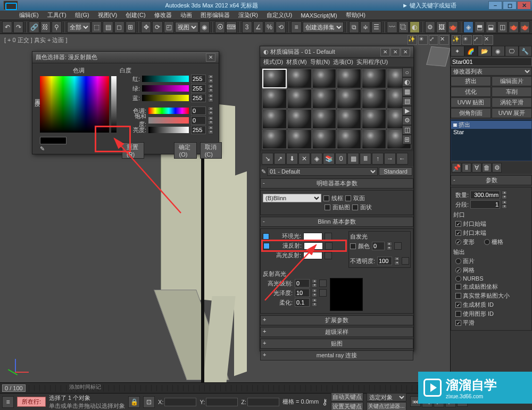 The height and width of the screenshot is (410, 532). What do you see at coordinates (492, 62) in the screenshot?
I see `object-name-field` at bounding box center [492, 62].